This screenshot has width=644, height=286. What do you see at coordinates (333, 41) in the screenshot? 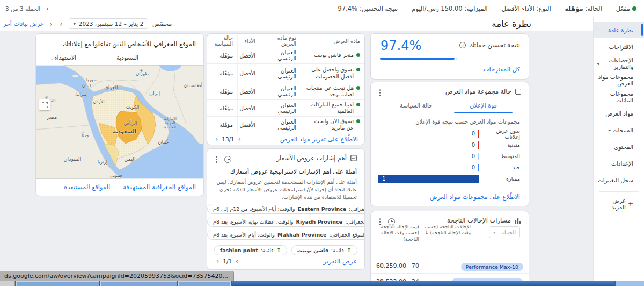
I see `col-asset: مادة العرض` at bounding box center [333, 41].